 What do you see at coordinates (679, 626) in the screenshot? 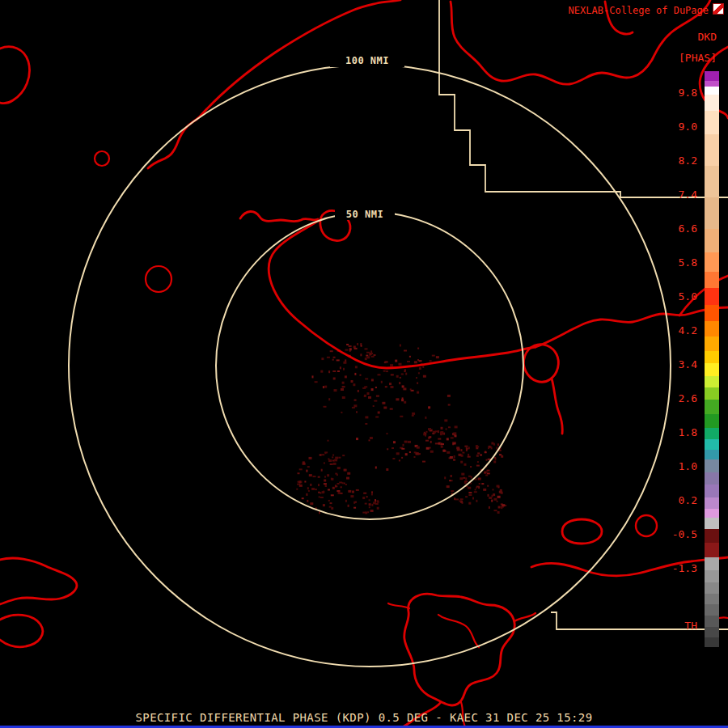
I see `colorbar-threshold-label: TH` at bounding box center [679, 626].